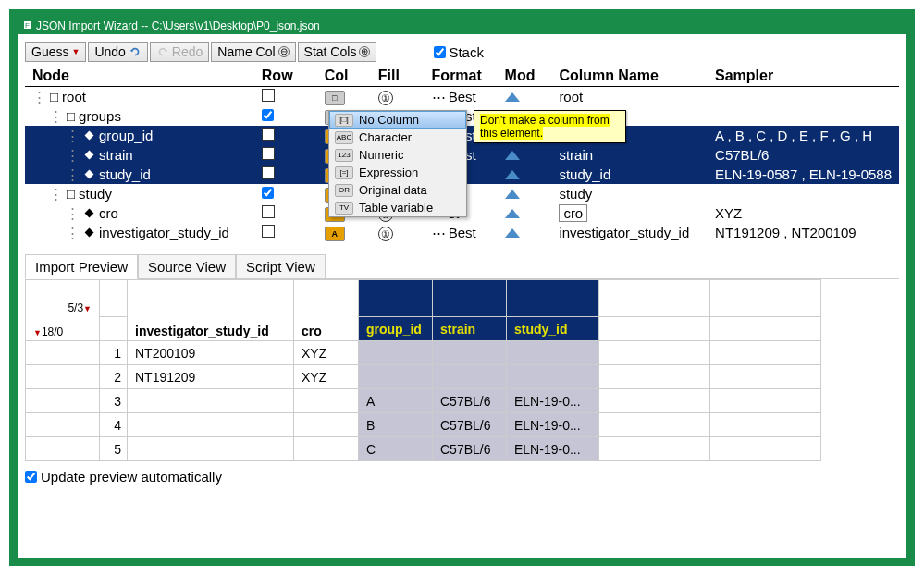  Describe the element at coordinates (398, 76) in the screenshot. I see `hdr-fill: Fill` at that location.